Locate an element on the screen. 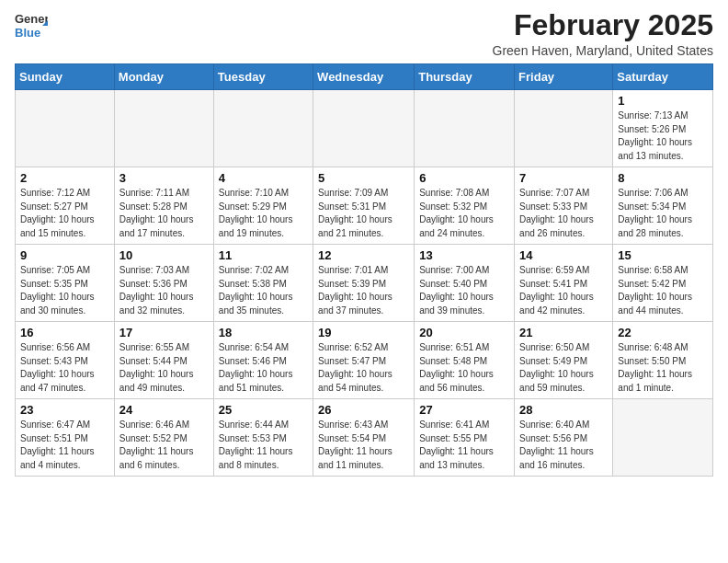 This screenshot has width=728, height=563. day-number: 28 is located at coordinates (563, 410).